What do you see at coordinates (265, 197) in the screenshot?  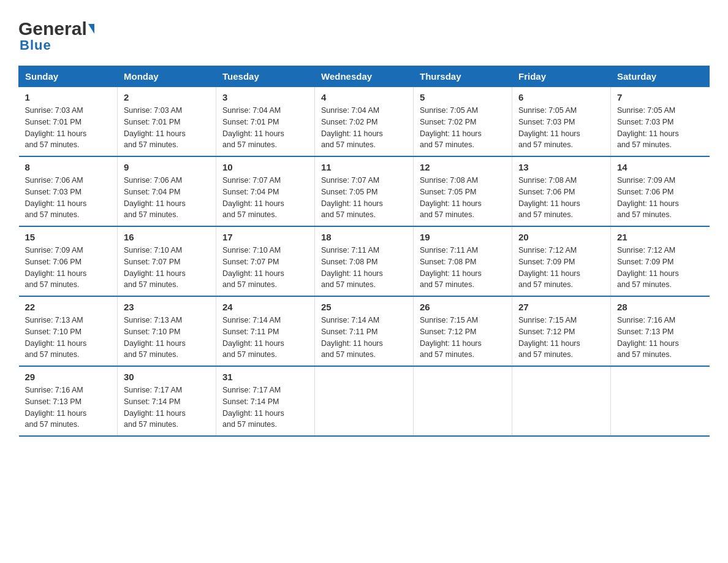 I see `day-info: Sunrise: 7:07 AM Sunset: 7:04 PM Dayligh…` at bounding box center [265, 197].